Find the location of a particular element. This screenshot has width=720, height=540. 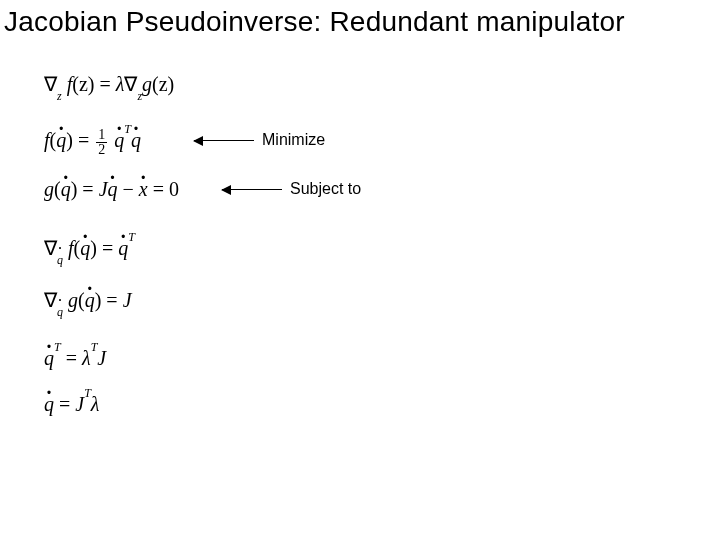

label-subject-to: Subject to is located at coordinates (326, 189).